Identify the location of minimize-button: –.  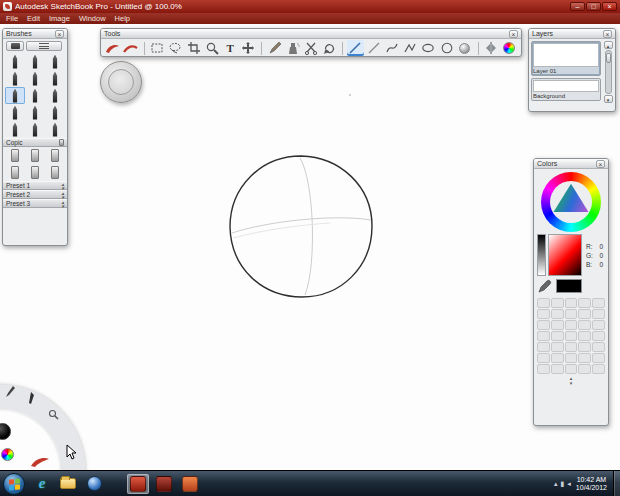
(578, 6).